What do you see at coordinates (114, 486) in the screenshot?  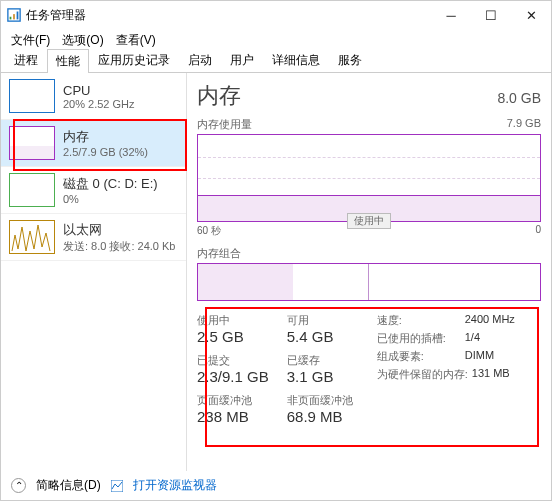 I see `footer: ⌃ 简略信息(D) 打开资源监视器` at bounding box center [114, 486].